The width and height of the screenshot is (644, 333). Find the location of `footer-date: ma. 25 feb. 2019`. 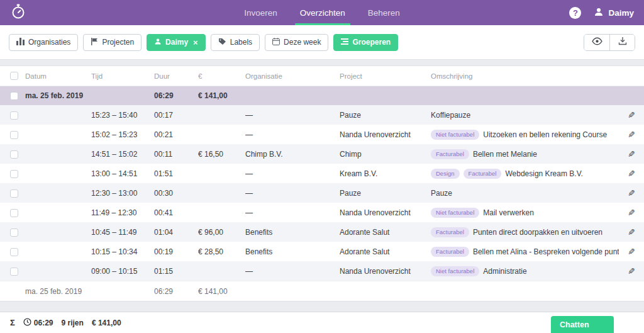

footer-date: ma. 25 feb. 2019 is located at coordinates (58, 291).